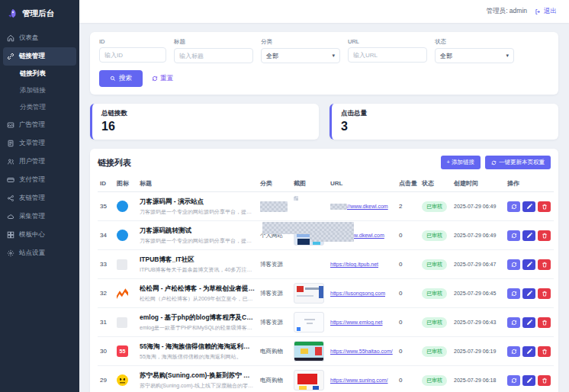  Describe the element at coordinates (326, 207) in the screenshot. I see `table-row: 35 刀客源码网 - 演示站点 刀客源码是一个专业的网站源码分享平台，提供各种精…` at that location.